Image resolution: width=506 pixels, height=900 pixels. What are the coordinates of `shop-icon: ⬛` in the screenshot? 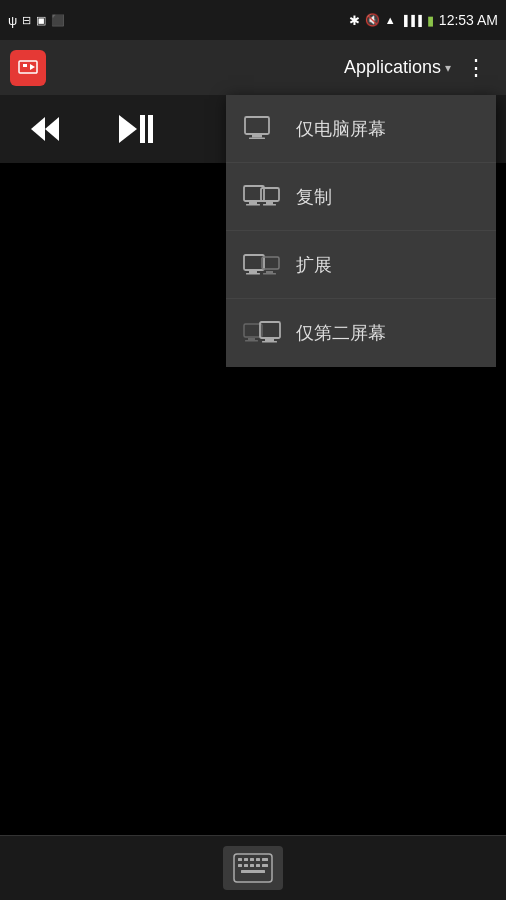 It's located at (58, 20).